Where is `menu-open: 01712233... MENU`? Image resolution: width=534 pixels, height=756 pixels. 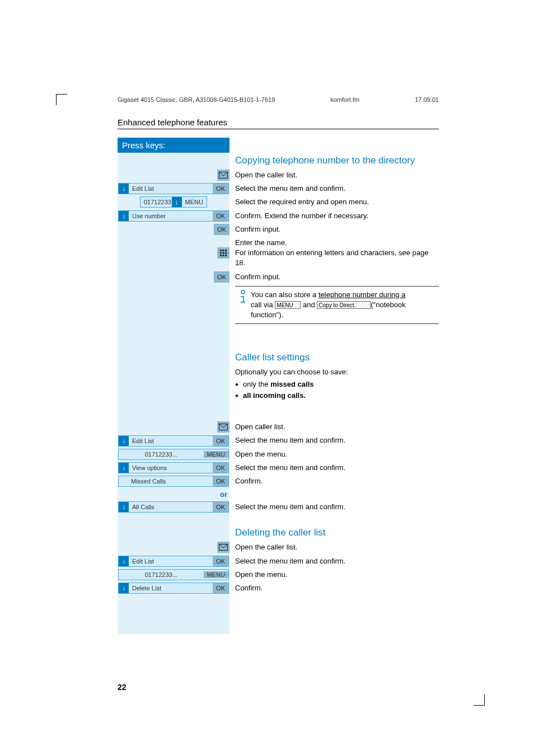
menu-open: 01712233... MENU is located at coordinates (174, 454).